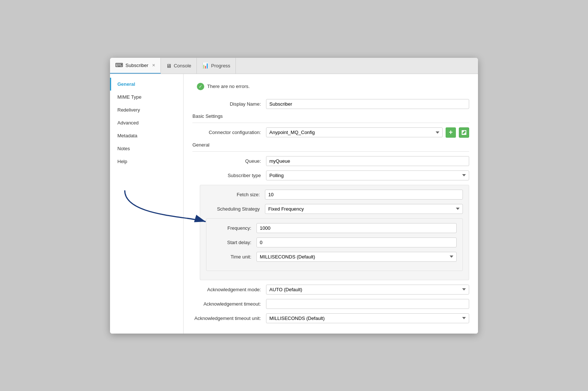 This screenshot has height=391, width=588. I want to click on status-ok-icon: ✓, so click(201, 87).